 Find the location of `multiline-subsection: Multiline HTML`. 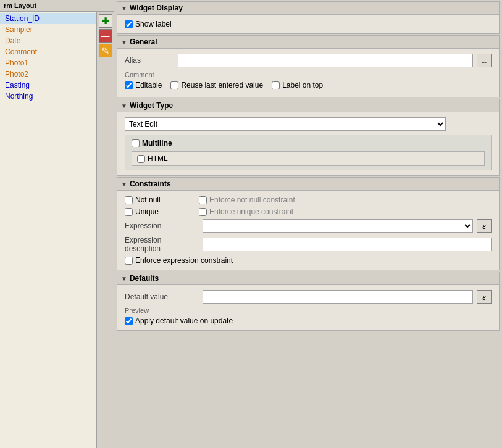

multiline-subsection: Multiline HTML is located at coordinates (308, 152).